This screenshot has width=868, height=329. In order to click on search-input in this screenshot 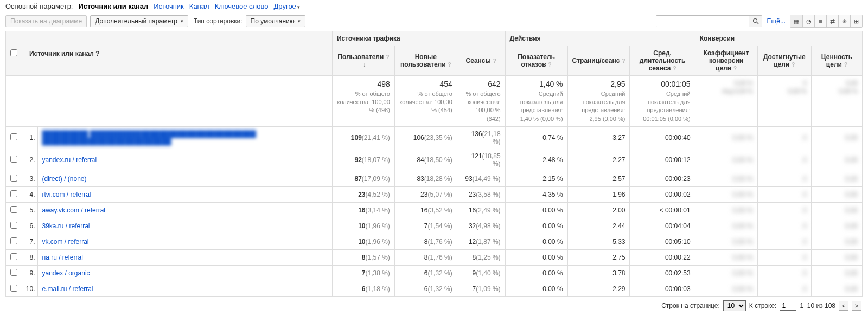, I will do `click(703, 21)`.